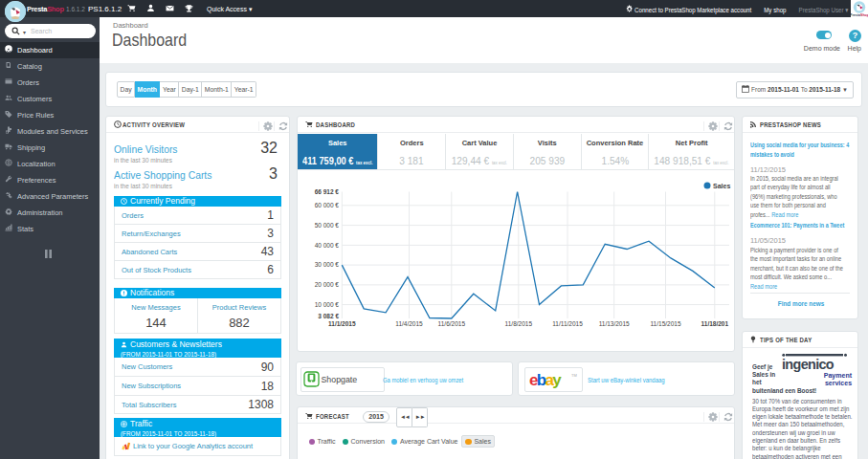 Image resolution: width=868 pixels, height=459 pixels. What do you see at coordinates (859, 15) in the screenshot?
I see `svg-text: PrestaShop` at bounding box center [859, 15].